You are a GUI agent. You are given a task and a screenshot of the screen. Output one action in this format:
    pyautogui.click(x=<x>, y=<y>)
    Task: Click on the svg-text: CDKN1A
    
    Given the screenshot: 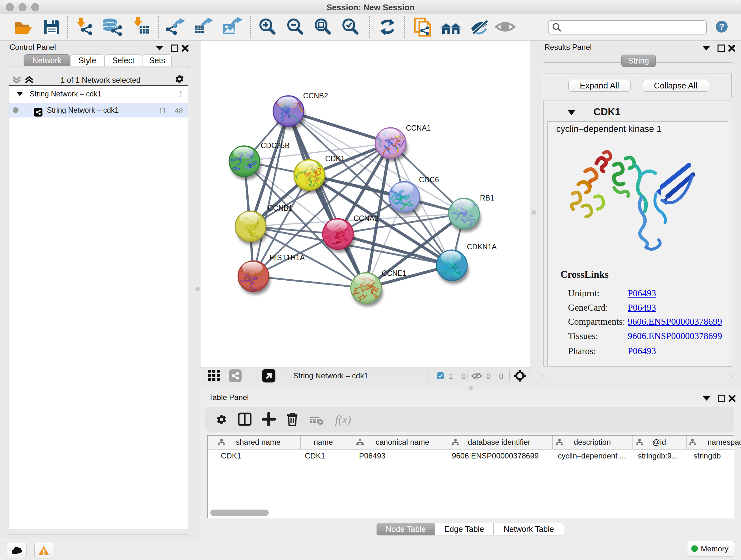 What is the action you would take?
    pyautogui.click(x=482, y=247)
    